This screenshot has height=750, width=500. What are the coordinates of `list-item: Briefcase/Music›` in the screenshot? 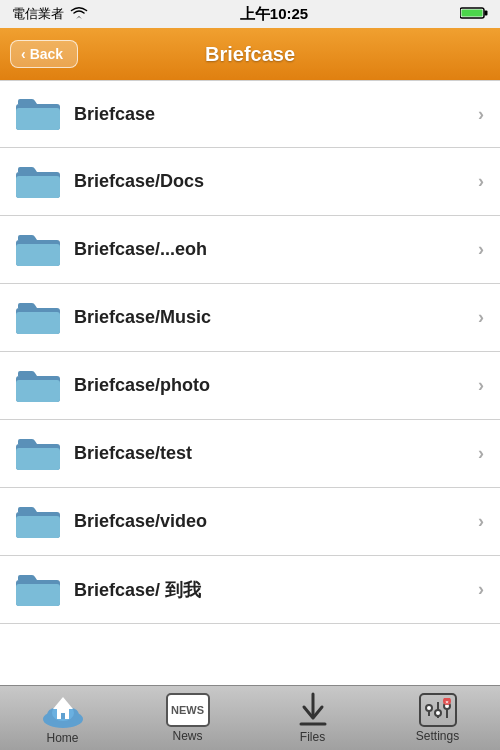 It's located at (250, 318).